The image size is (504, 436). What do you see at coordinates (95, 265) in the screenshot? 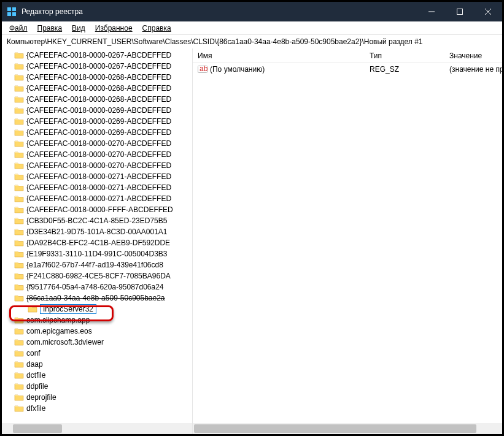
I see `tree-item-label: {e1a7f602-67b7-44f7-ad19-439e41f06cd8` at bounding box center [95, 265].